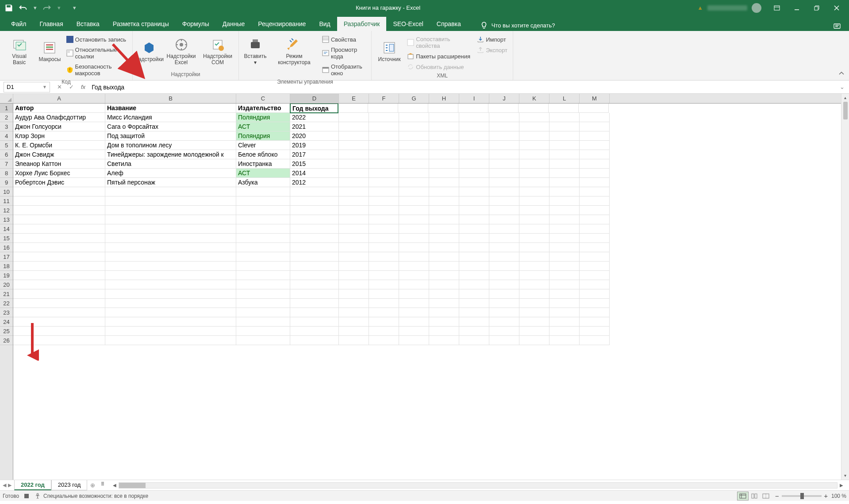 This screenshot has width=849, height=504. Describe the element at coordinates (565, 118) in the screenshot. I see `cell-L2` at that location.